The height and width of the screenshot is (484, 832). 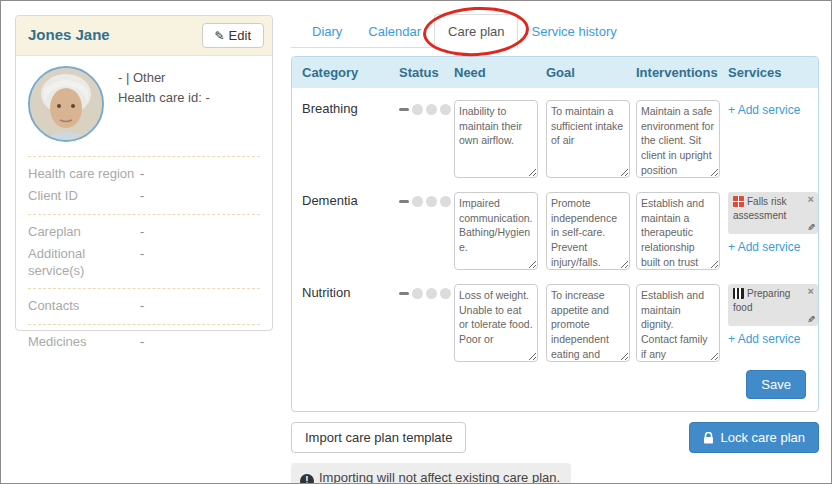 I want to click on goal-textarea: Promote independence in self-care. Preve…, so click(x=588, y=231).